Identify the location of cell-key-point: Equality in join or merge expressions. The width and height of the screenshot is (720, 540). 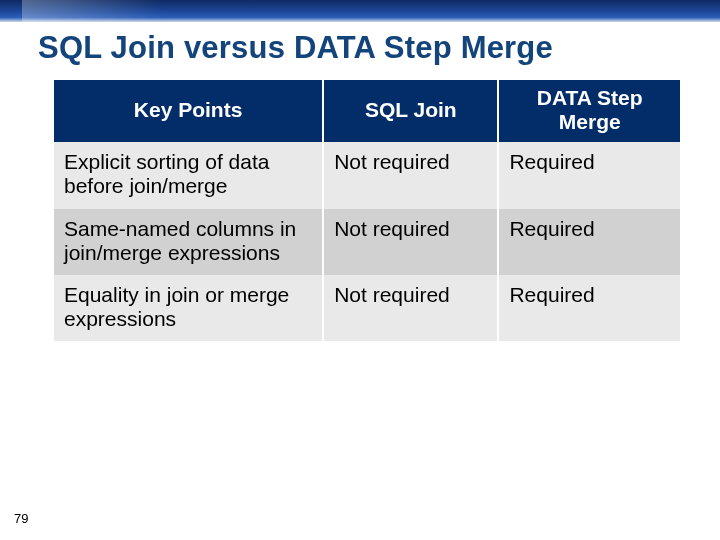
(188, 308).